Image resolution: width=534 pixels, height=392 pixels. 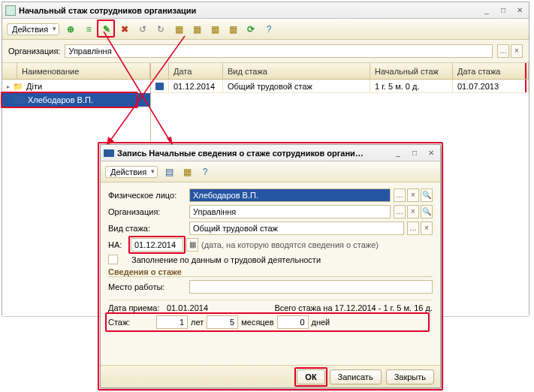 I want to click on phys-field: Хлебодаров В.П., so click(x=290, y=195).